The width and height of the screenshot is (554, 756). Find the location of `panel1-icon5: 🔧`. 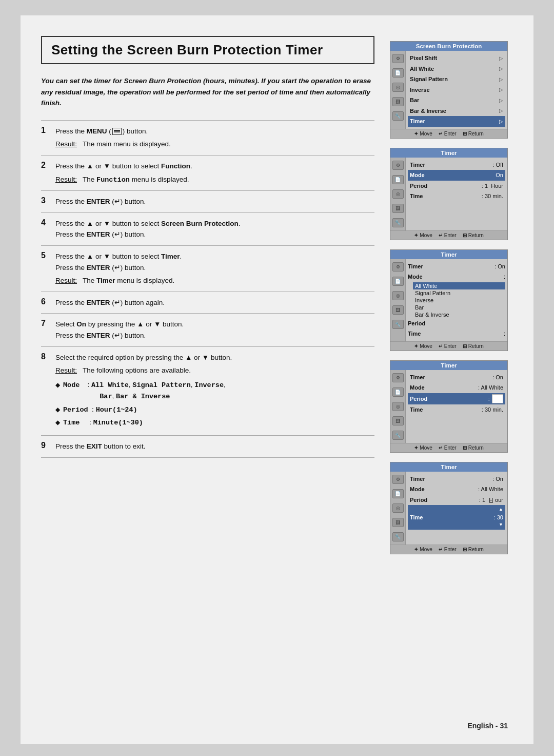

panel1-icon5: 🔧 is located at coordinates (398, 116).